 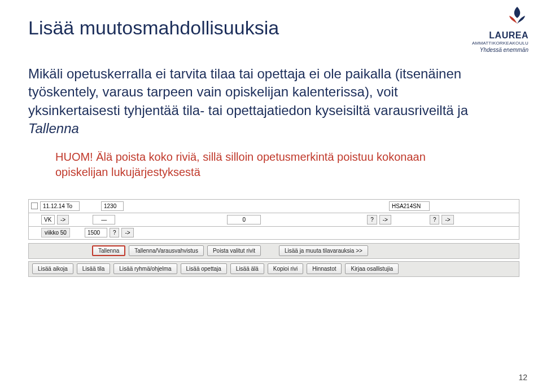 I want to click on arrow-button: ->, so click(x=63, y=220).